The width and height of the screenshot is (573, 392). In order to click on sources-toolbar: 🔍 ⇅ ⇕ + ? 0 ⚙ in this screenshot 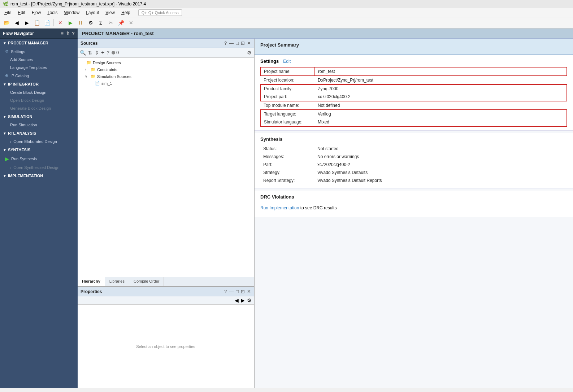, I will do `click(166, 53)`.